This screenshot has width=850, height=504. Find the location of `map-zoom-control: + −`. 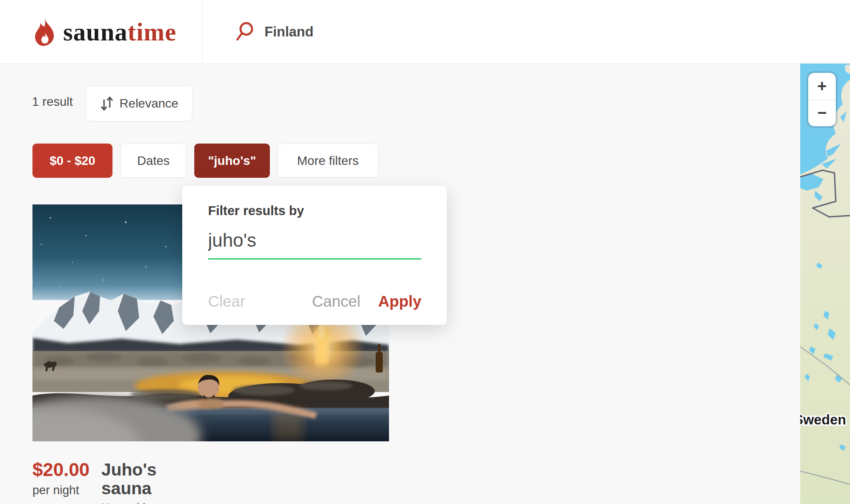

map-zoom-control: + − is located at coordinates (822, 100).